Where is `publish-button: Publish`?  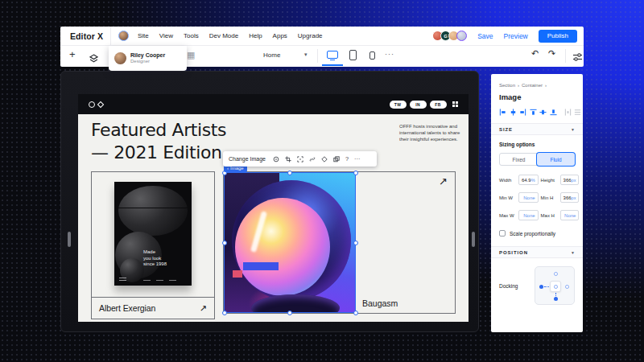 publish-button: Publish is located at coordinates (558, 36).